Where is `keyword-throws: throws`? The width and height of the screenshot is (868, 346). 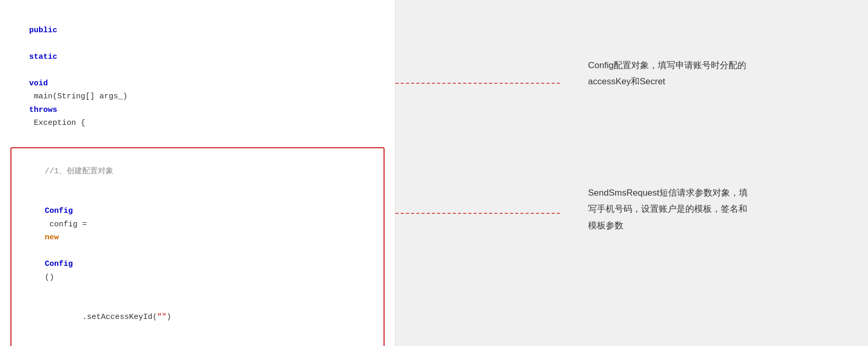 keyword-throws: throws is located at coordinates (43, 110).